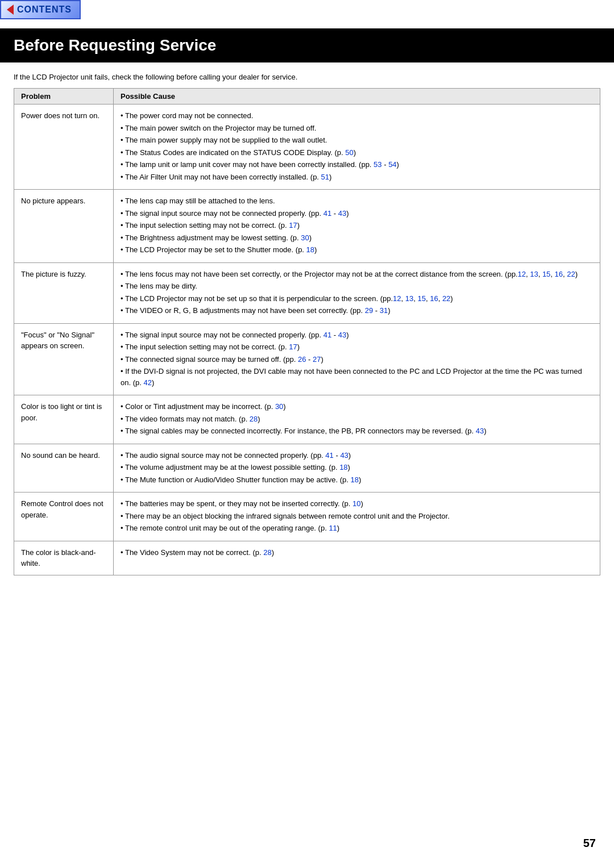 This screenshot has height=868, width=614. What do you see at coordinates (357, 558) in the screenshot?
I see `cause-cell: The Video System may not be correct. (p.…` at bounding box center [357, 558].